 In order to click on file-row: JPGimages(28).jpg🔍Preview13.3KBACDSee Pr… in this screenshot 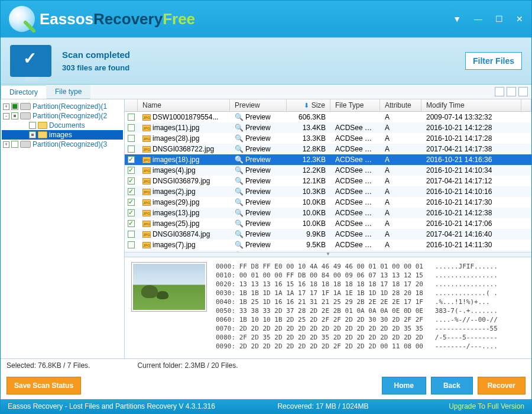, I will do `click(328, 138)`.